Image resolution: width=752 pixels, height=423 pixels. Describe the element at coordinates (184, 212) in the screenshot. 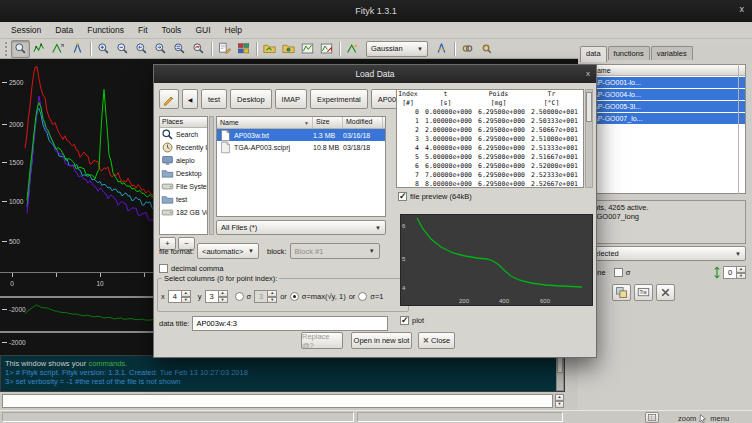

I see `place-182-gb-vol-: 182 GB Vol...` at that location.